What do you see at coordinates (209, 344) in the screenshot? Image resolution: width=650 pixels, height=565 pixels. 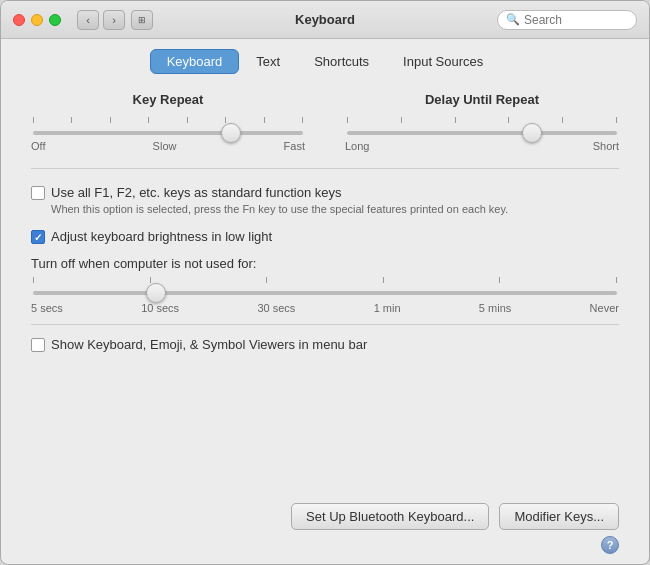 I see `show-viewers-label: Show Keyboard, Emoji, & Symbol Viewers i…` at bounding box center [209, 344].